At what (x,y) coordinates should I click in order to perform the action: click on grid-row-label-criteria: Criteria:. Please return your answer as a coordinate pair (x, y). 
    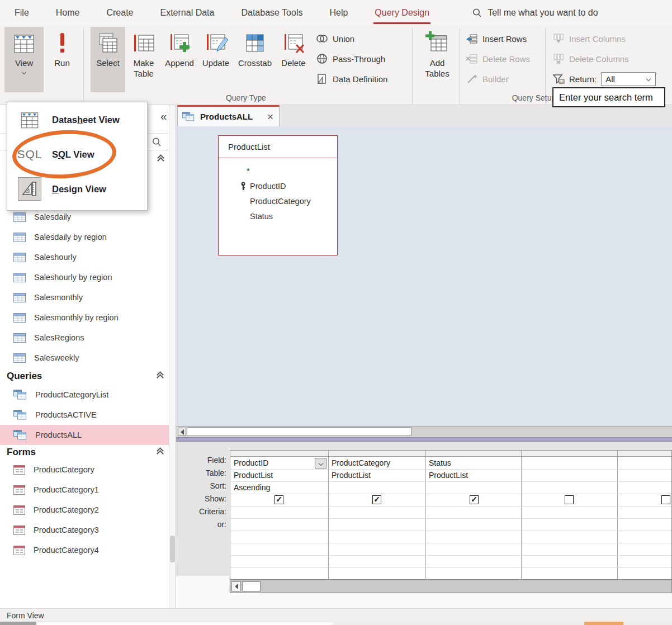
    Looking at the image, I should click on (201, 512).